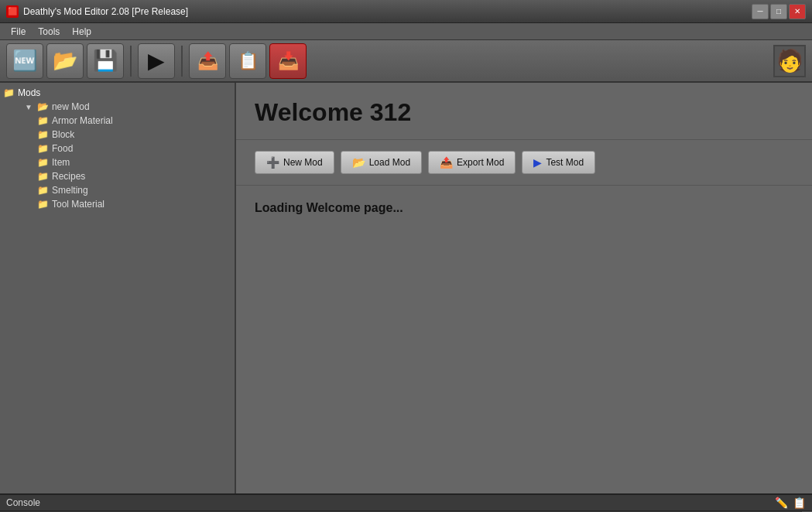  I want to click on tool-folder-icon: 📁, so click(43, 204).